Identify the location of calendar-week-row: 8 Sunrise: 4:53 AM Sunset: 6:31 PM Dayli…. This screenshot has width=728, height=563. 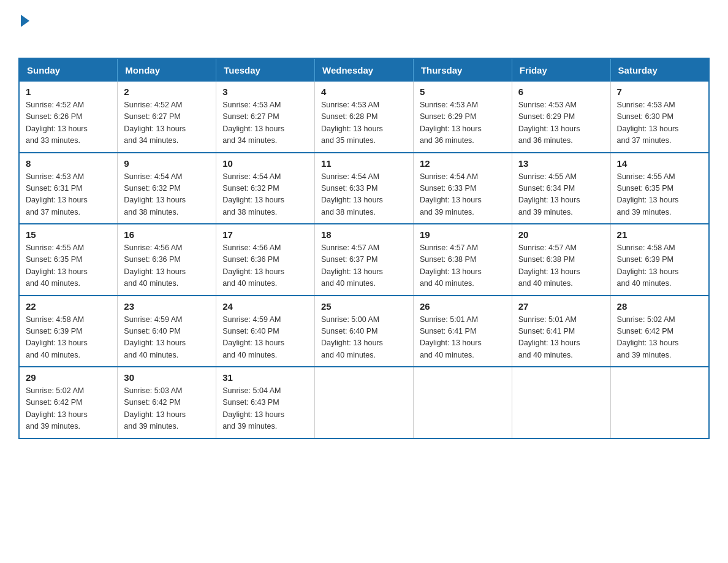
(364, 189).